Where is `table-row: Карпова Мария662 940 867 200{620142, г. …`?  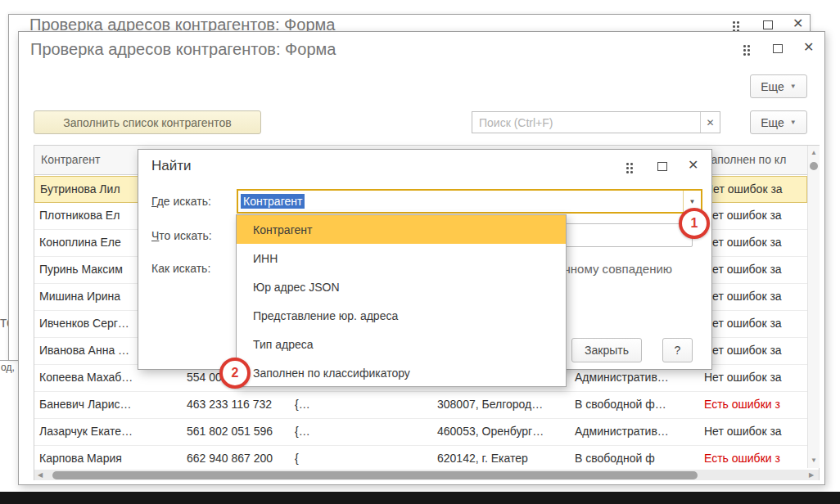
table-row: Карпова Мария662 940 867 200{620142, г. … is located at coordinates (421, 458).